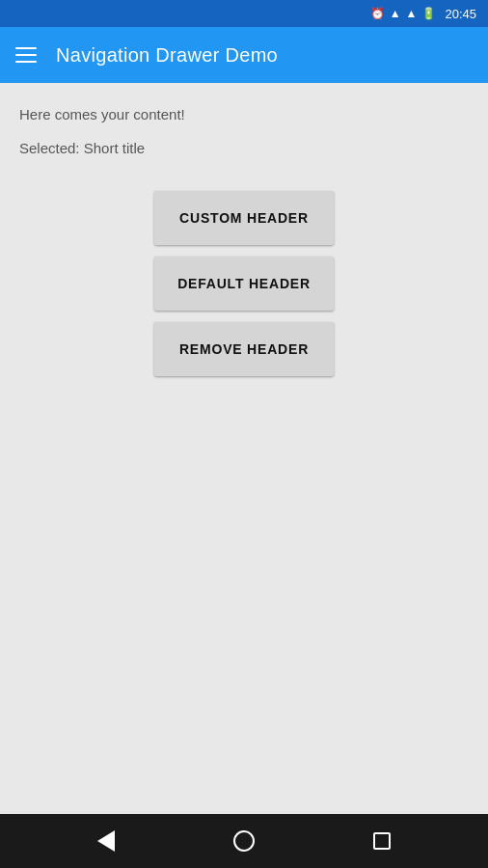 Image resolution: width=488 pixels, height=868 pixels. Describe the element at coordinates (378, 14) in the screenshot. I see `alarm-icon: ⏰` at that location.